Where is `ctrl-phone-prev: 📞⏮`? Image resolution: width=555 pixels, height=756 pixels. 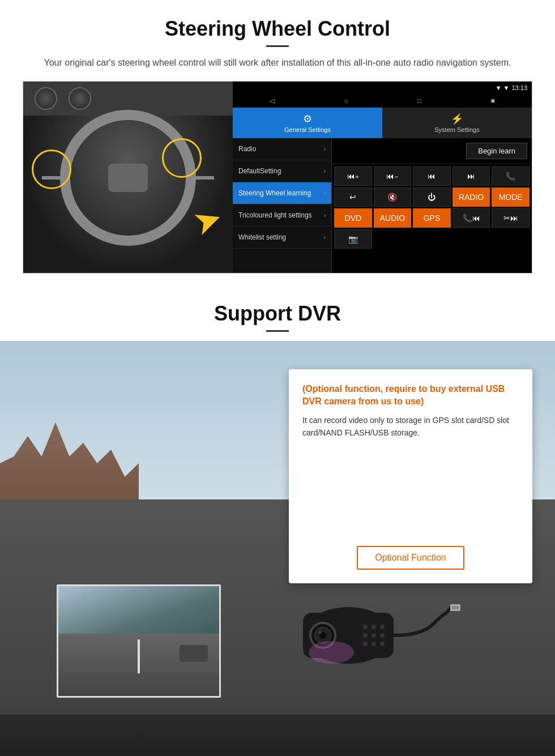 ctrl-phone-prev: 📞⏮ is located at coordinates (471, 218).